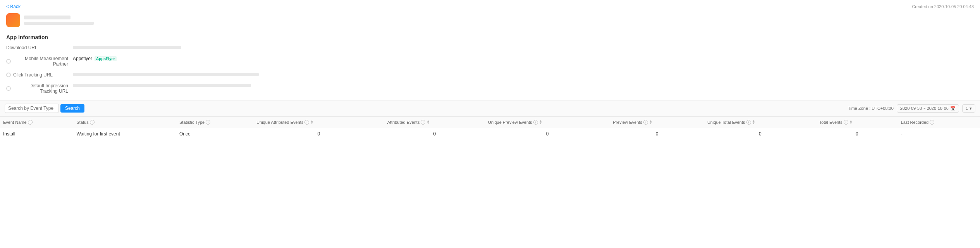 This screenshot has width=980, height=248. I want to click on date-range-picker: 2020-09-30 ~ 2020-10-06 📅, so click(928, 109).